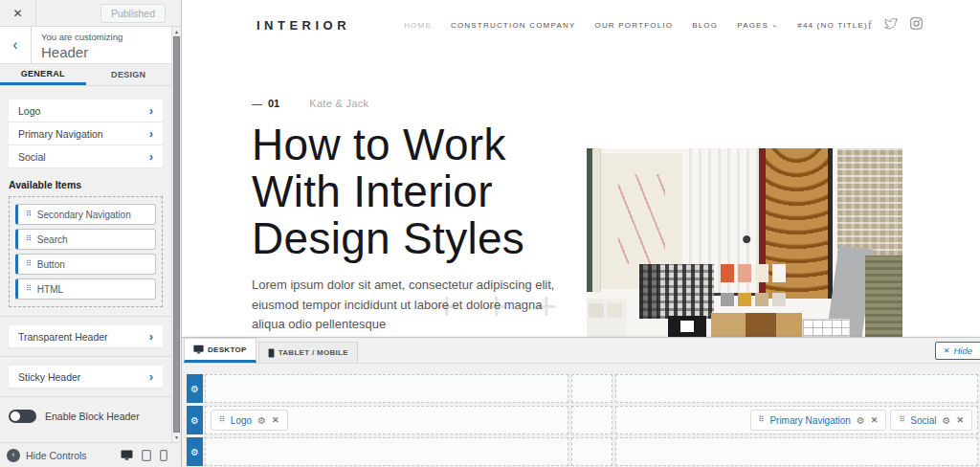 The height and width of the screenshot is (467, 980). Describe the element at coordinates (797, 420) in the screenshot. I see `row-main-right-slot: ⠿ Primary Navigation ⚙ ✕ ⠿ Social ⚙ ✕` at that location.